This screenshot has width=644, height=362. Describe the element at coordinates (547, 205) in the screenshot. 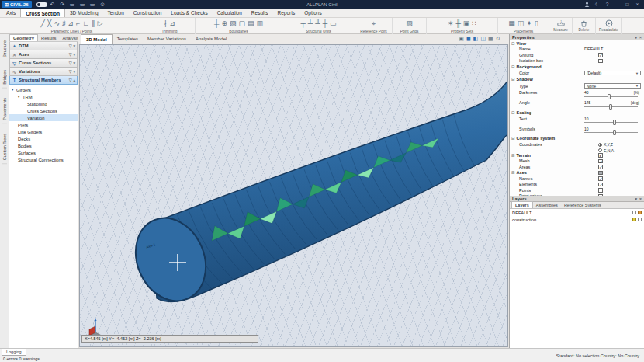

I see `tab-assemblies: Assemblies` at that location.